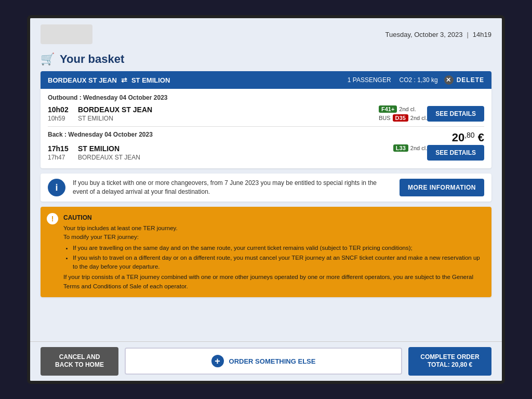 The width and height of the screenshot is (532, 399). What do you see at coordinates (274, 282) in the screenshot?
I see `caution-line3: If your trip consists of a TER journey c…` at bounding box center [274, 282].